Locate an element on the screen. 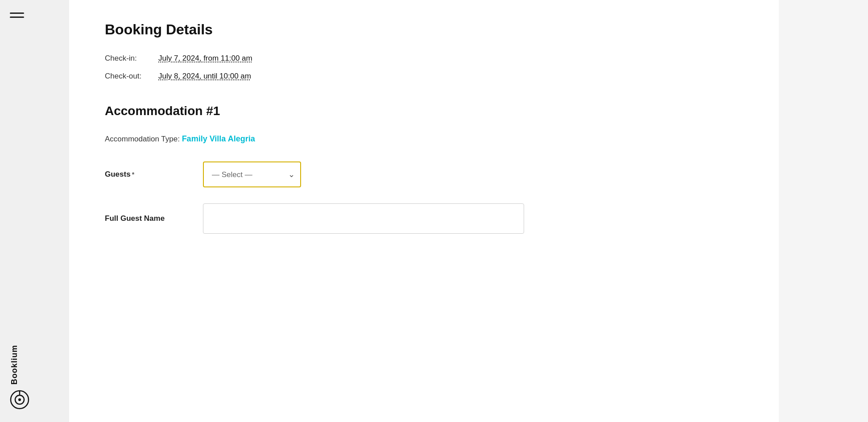 The height and width of the screenshot is (422, 868). accommodation-type-row: Accommodation Type: Family Villa Alegria is located at coordinates (424, 139).